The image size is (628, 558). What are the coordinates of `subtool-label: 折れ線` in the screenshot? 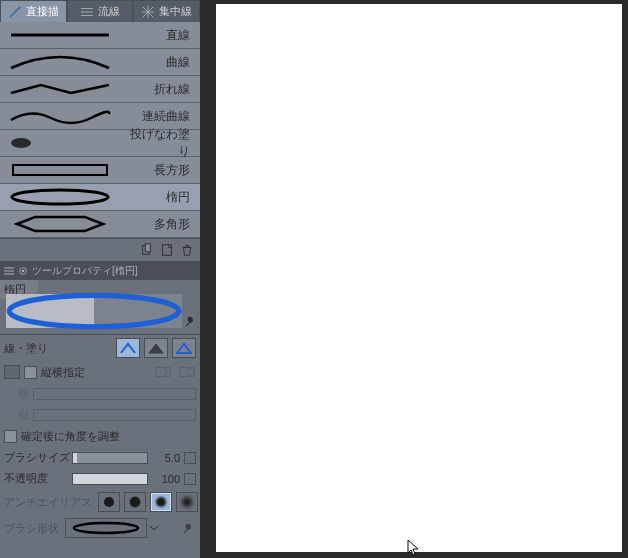 It's located at (160, 90).